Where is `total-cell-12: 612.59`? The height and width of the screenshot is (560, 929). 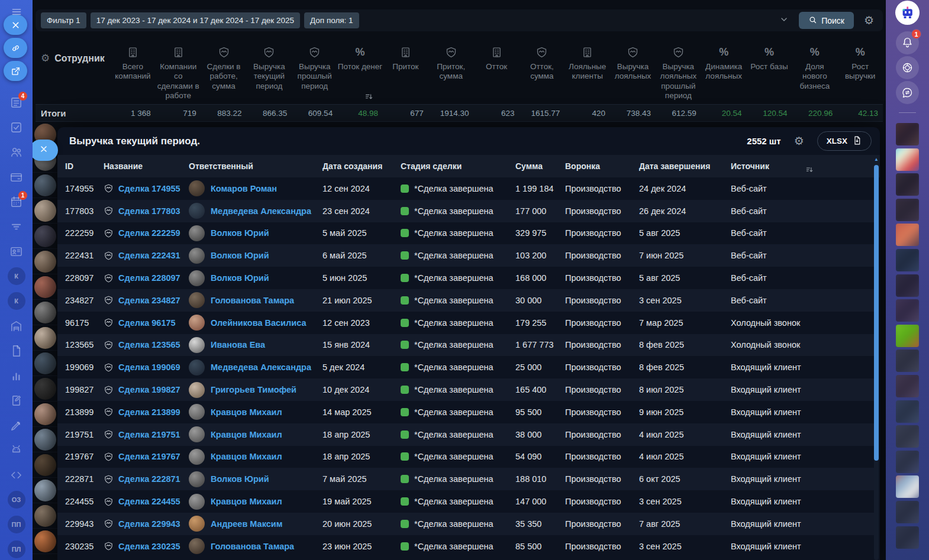 total-cell-12: 612.59 is located at coordinates (678, 114).